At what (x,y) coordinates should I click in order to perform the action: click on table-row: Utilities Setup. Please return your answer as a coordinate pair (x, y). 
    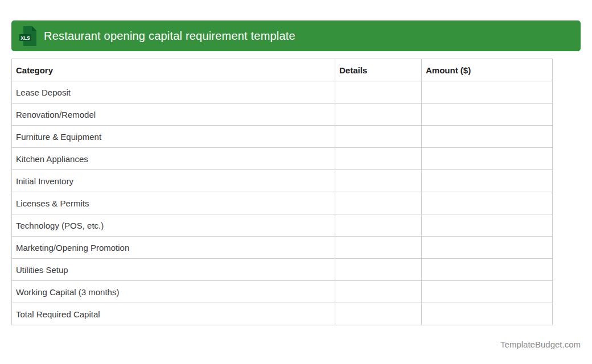
    Looking at the image, I should click on (282, 270).